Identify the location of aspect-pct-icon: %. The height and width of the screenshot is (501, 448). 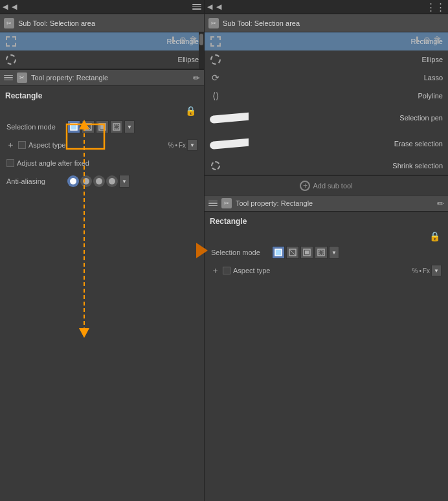
(171, 145).